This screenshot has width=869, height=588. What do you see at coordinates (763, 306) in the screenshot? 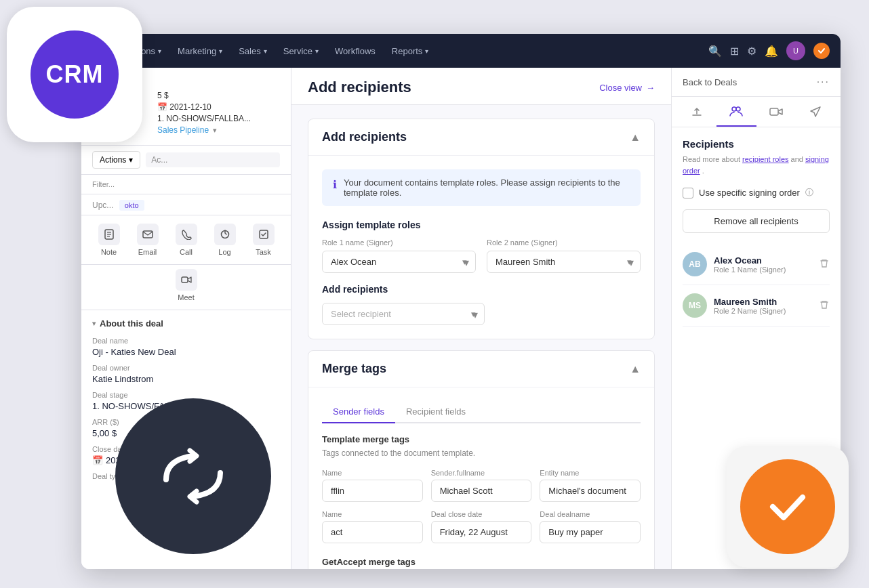
I see `recipient-info-1: Maureen Smith Role 2 Name (Signer)` at bounding box center [763, 306].